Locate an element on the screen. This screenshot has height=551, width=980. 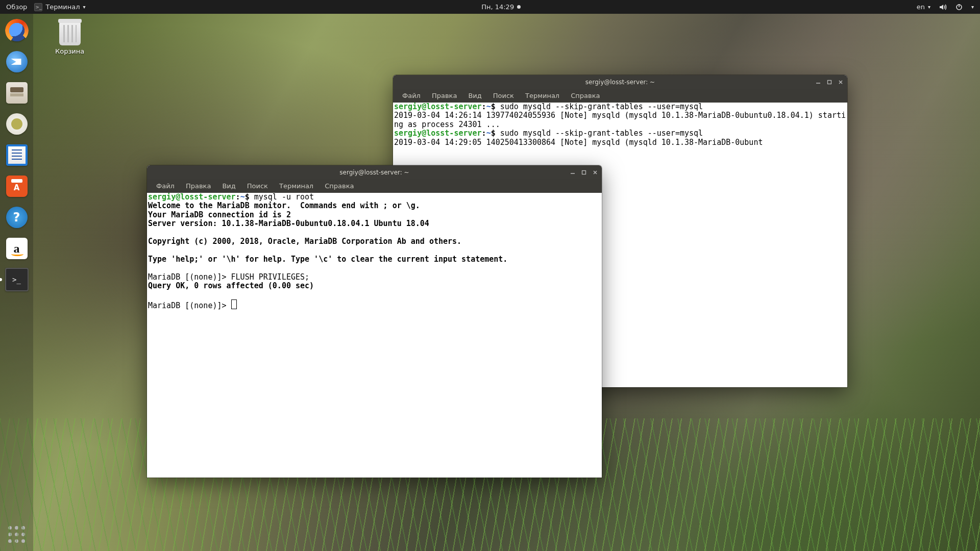
launcher-item-files is located at coordinates (17, 93).